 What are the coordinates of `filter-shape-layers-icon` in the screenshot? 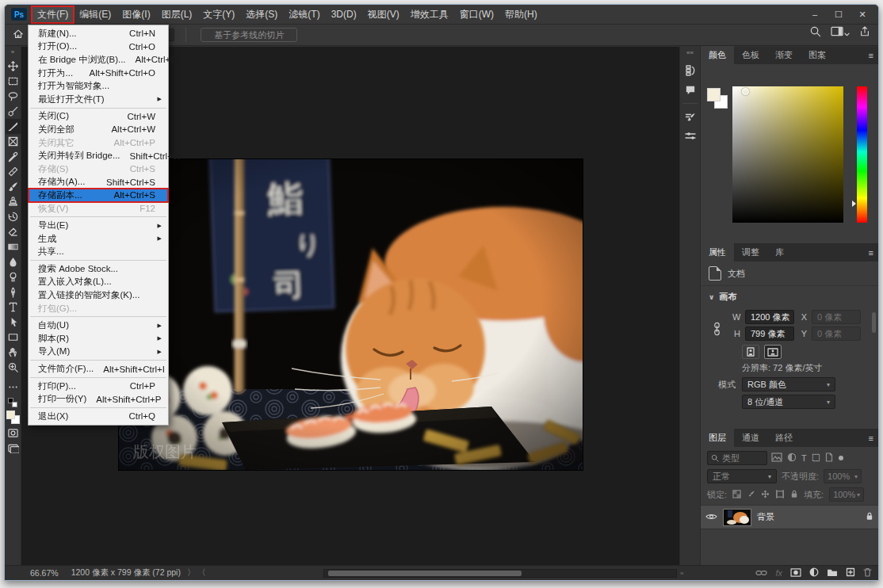 It's located at (816, 458).